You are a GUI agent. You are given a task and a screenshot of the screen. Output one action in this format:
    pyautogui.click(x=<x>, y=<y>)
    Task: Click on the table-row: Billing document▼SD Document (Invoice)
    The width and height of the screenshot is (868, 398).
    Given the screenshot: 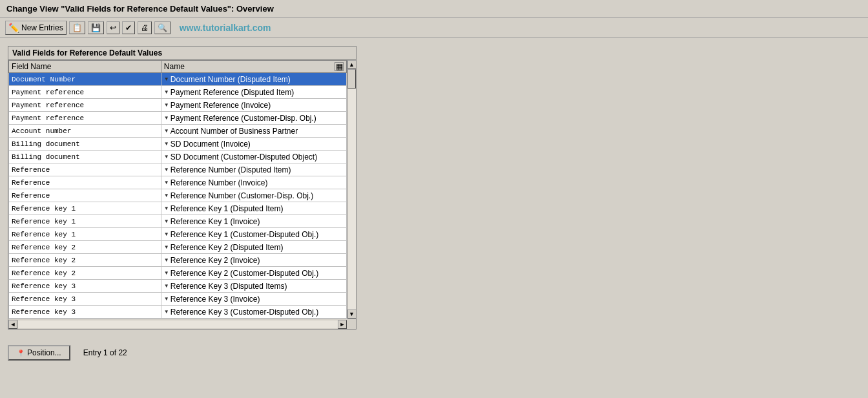 What is the action you would take?
    pyautogui.click(x=178, y=144)
    